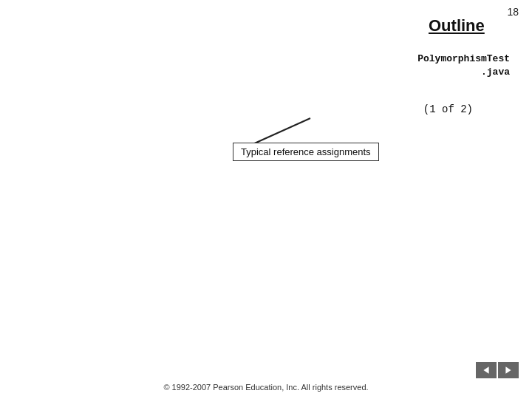 The width and height of the screenshot is (532, 399). Describe the element at coordinates (486, 370) in the screenshot. I see `prev-button` at that location.